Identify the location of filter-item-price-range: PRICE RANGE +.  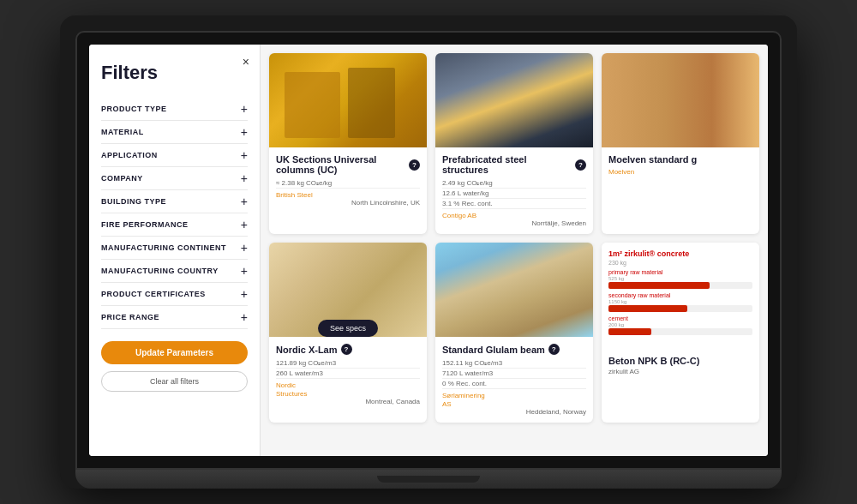
(175, 317).